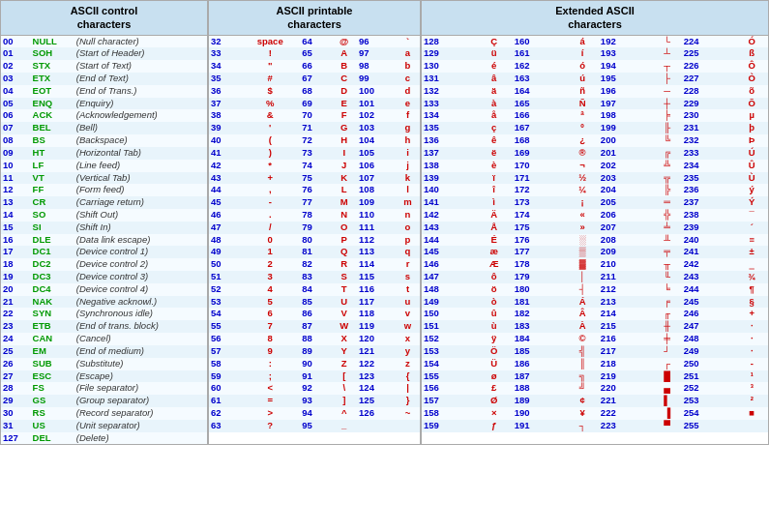  I want to click on char-value: >, so click(270, 414).